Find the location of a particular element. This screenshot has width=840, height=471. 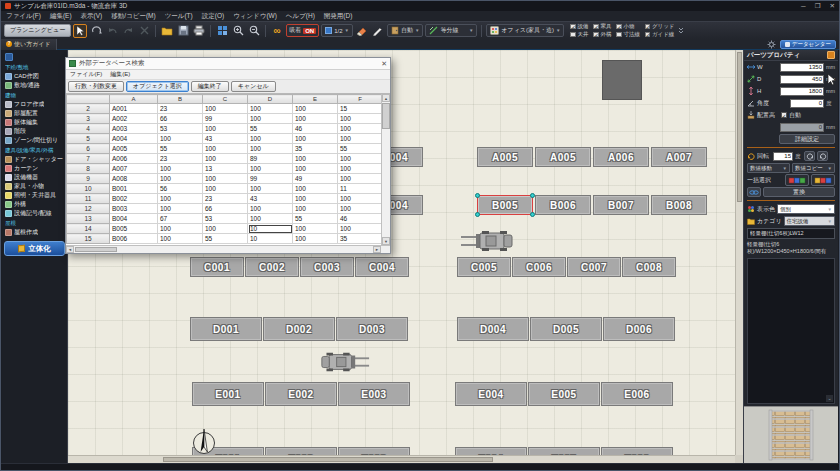

table-cell: A002 is located at coordinates (134, 119).